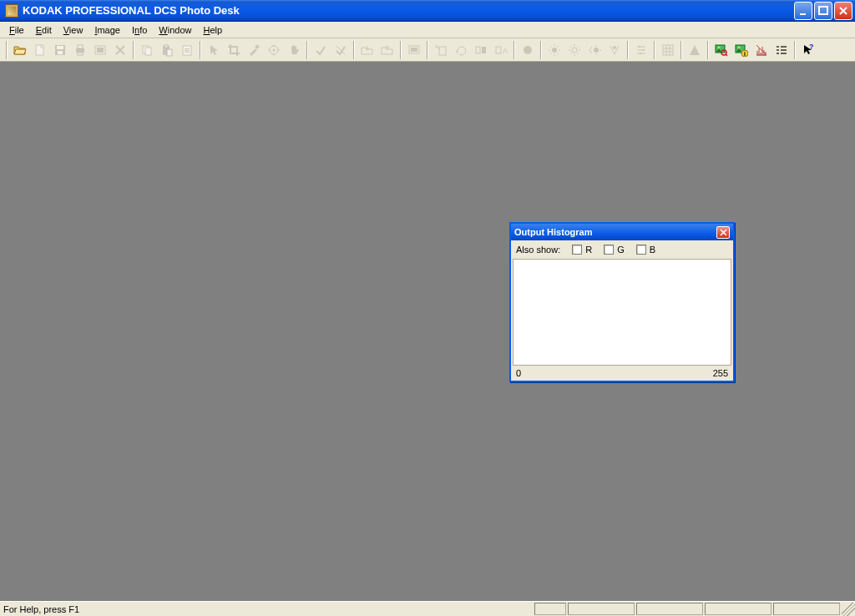  What do you see at coordinates (823, 11) in the screenshot?
I see `maximize-button` at bounding box center [823, 11].